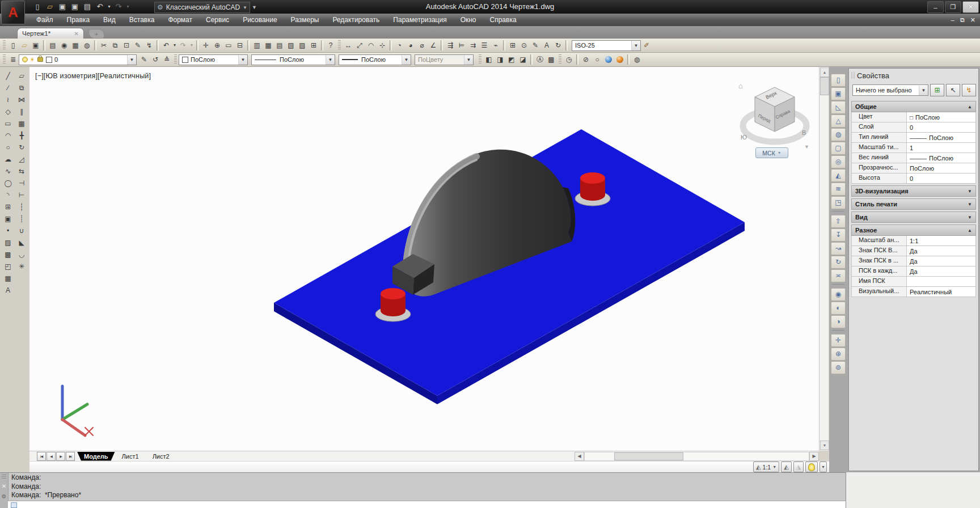  I want to click on horizontal-scroll-thumb, so click(649, 456).